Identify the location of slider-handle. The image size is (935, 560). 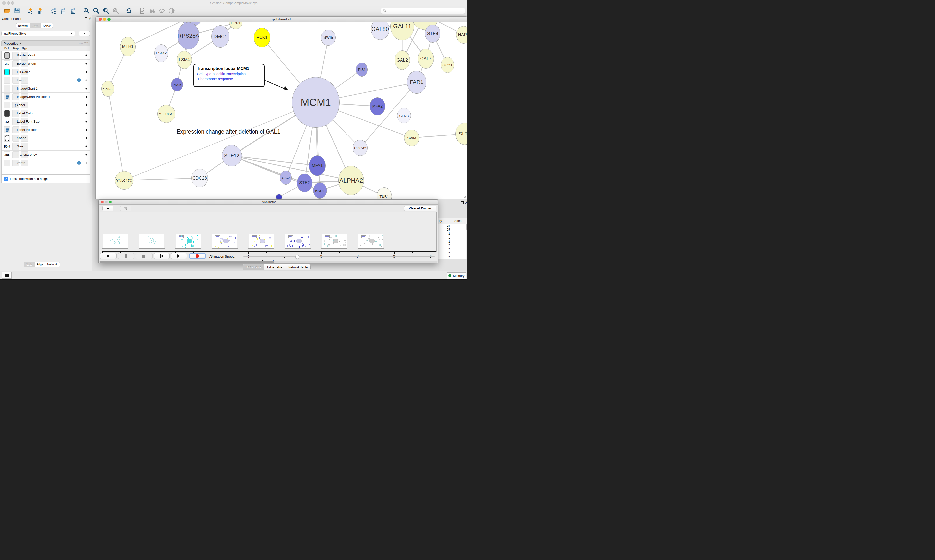
(297, 257).